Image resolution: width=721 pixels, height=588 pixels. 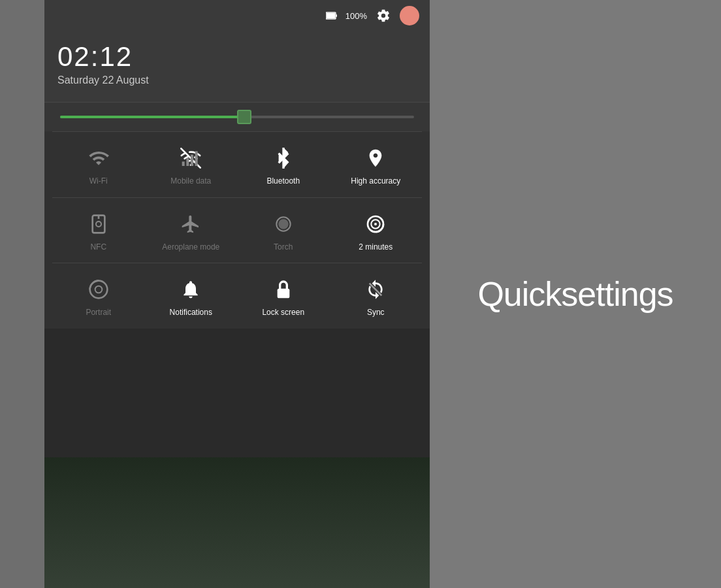 I want to click on tiles-row-2: NFC Aeroplane mode To, so click(x=237, y=231).